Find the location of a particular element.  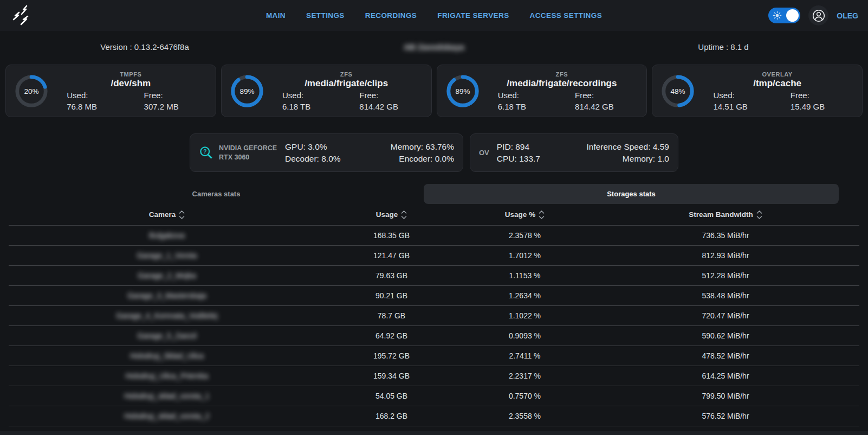

table-row: Garage_2_Mojka 79.63 GB 1.1153 % 512.28 … is located at coordinates (434, 276).